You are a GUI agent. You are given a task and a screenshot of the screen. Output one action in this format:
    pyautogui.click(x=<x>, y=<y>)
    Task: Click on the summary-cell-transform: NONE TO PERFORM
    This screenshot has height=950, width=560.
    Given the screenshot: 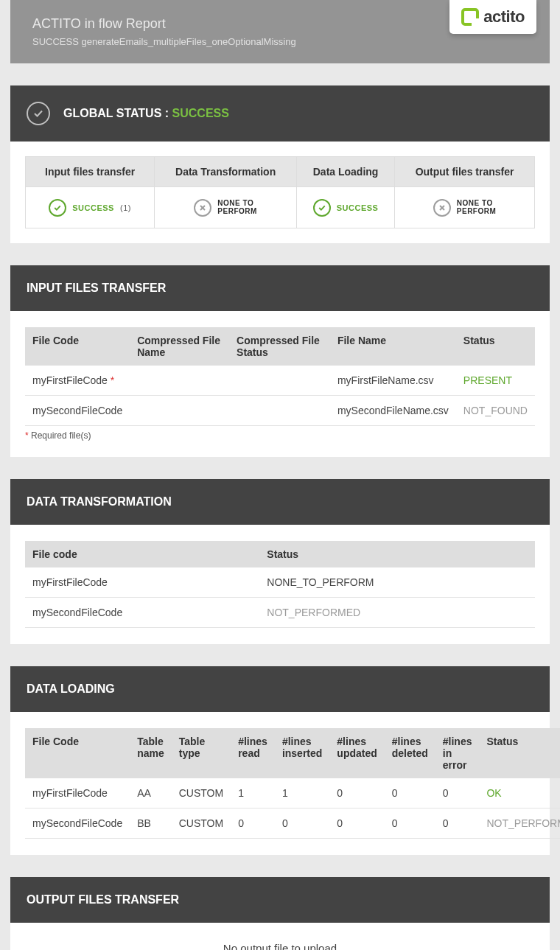 What is the action you would take?
    pyautogui.click(x=225, y=208)
    